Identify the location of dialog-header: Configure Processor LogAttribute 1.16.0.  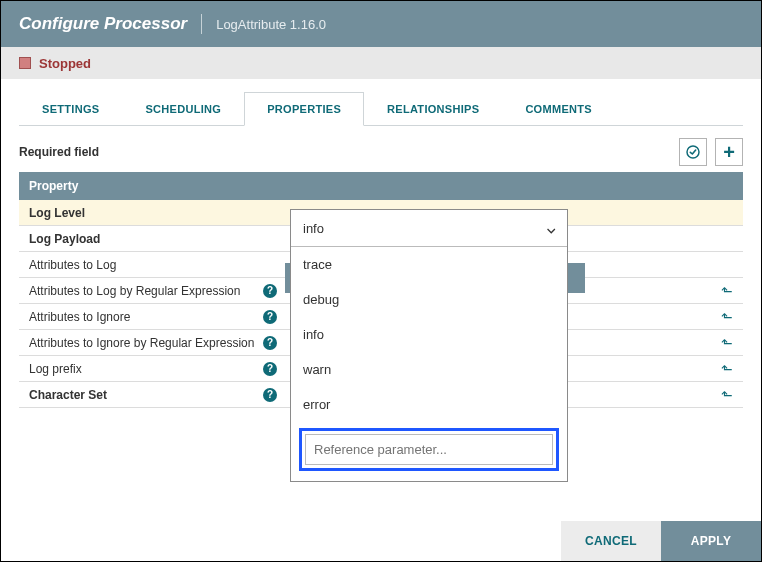
(381, 24).